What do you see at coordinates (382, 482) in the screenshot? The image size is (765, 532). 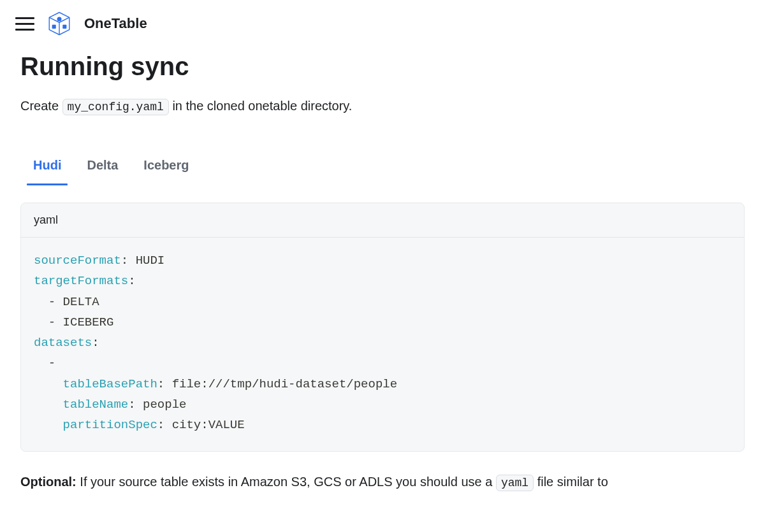 I see `optional-paragraph: Optional: If your source table exists in…` at bounding box center [382, 482].